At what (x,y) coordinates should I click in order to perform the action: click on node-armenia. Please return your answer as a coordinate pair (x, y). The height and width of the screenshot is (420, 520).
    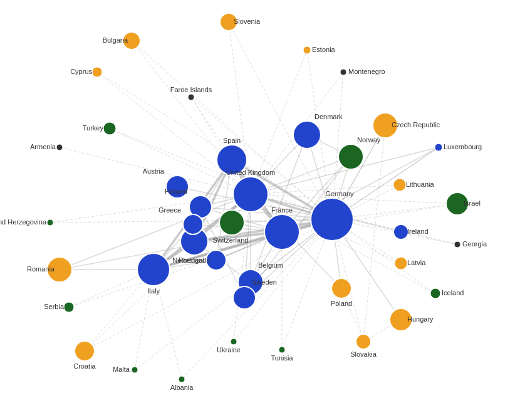
    Looking at the image, I should click on (60, 147).